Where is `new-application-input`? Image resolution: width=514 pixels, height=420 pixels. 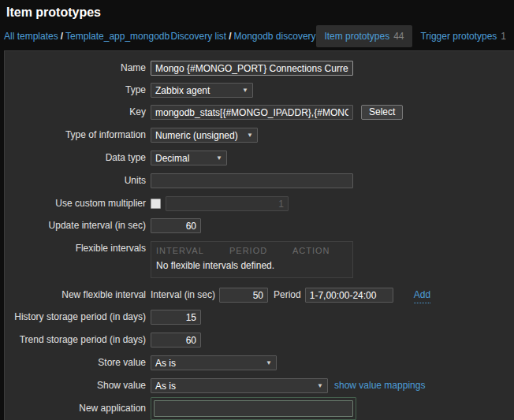
new-application-input is located at coordinates (254, 408).